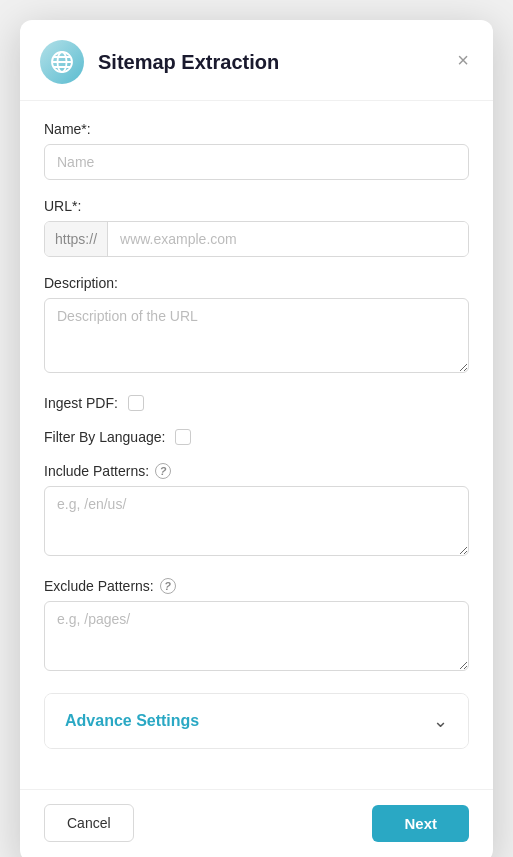 The height and width of the screenshot is (857, 513). Describe the element at coordinates (256, 283) in the screenshot. I see `description-label: Description:` at that location.